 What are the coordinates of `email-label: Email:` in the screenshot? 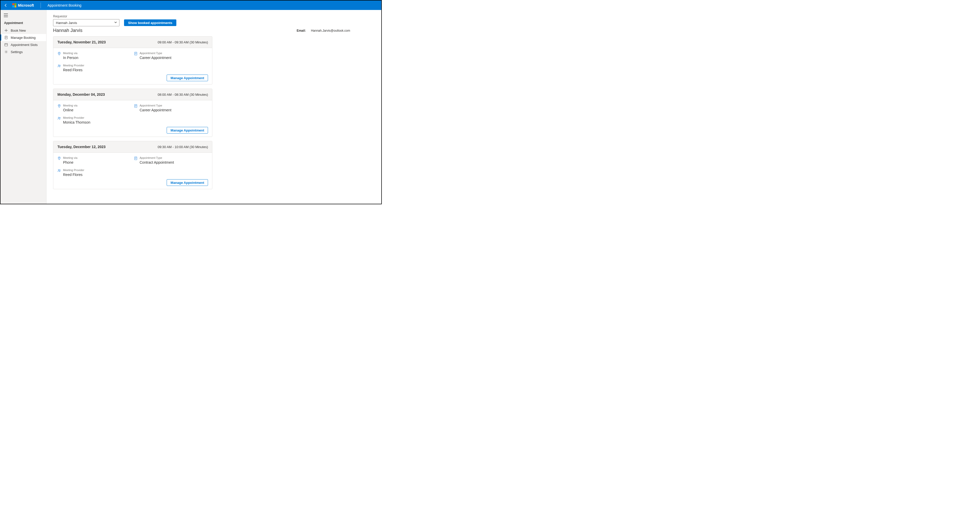 It's located at (301, 30).